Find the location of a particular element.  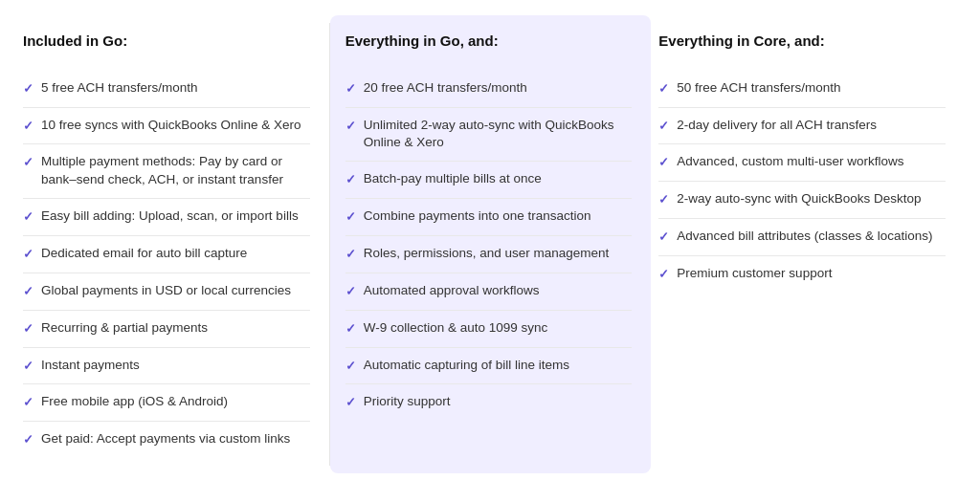

feature-text: Unlimited 2-way auto-sync with QuickBook… is located at coordinates (498, 135).